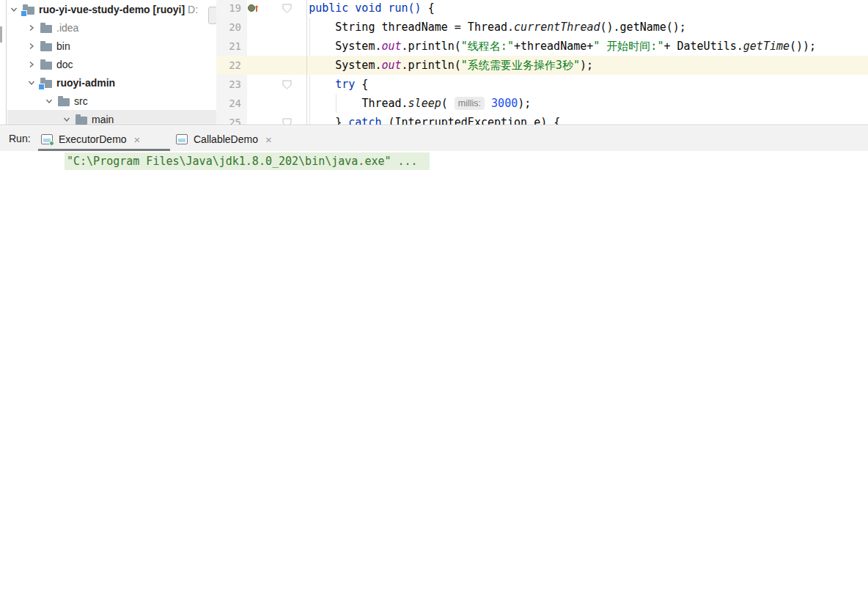  What do you see at coordinates (542, 65) in the screenshot?
I see `code-line-22: 22 System.out.println("系统需要业务操作3秒");` at bounding box center [542, 65].